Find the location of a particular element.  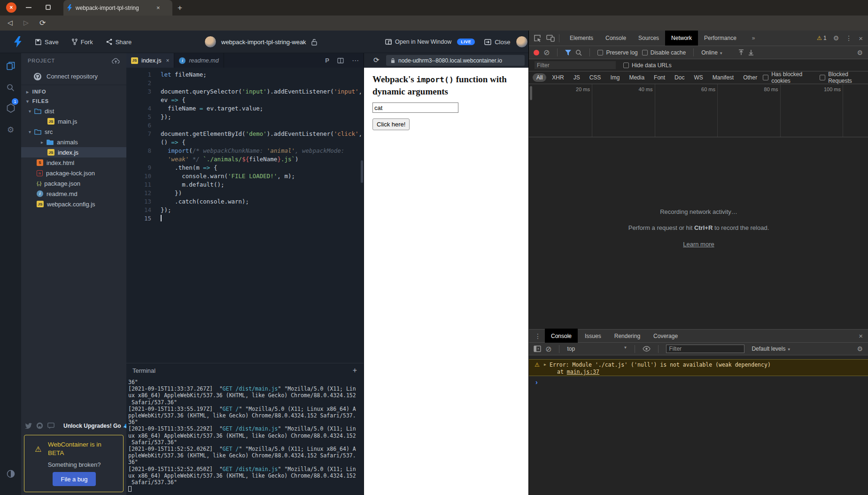

drawer-tab-coverage: Coverage is located at coordinates (666, 336).